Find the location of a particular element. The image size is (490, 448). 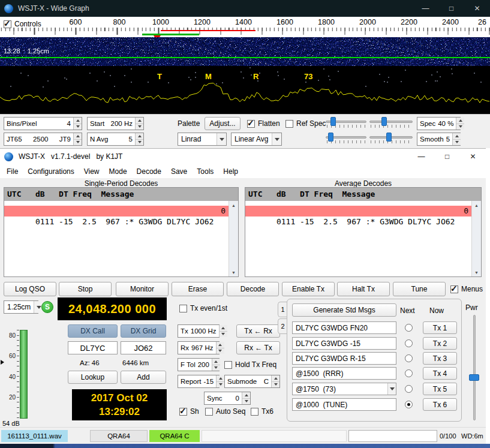

generate-std-msgs-button: Generate Std Msgs is located at coordinates (344, 310).